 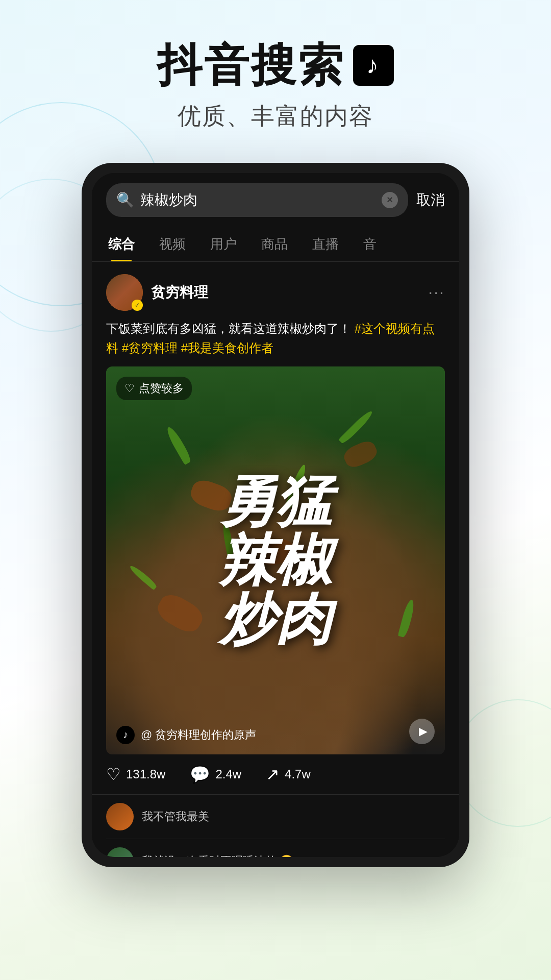 I want to click on tab-音: 音, so click(x=370, y=244).